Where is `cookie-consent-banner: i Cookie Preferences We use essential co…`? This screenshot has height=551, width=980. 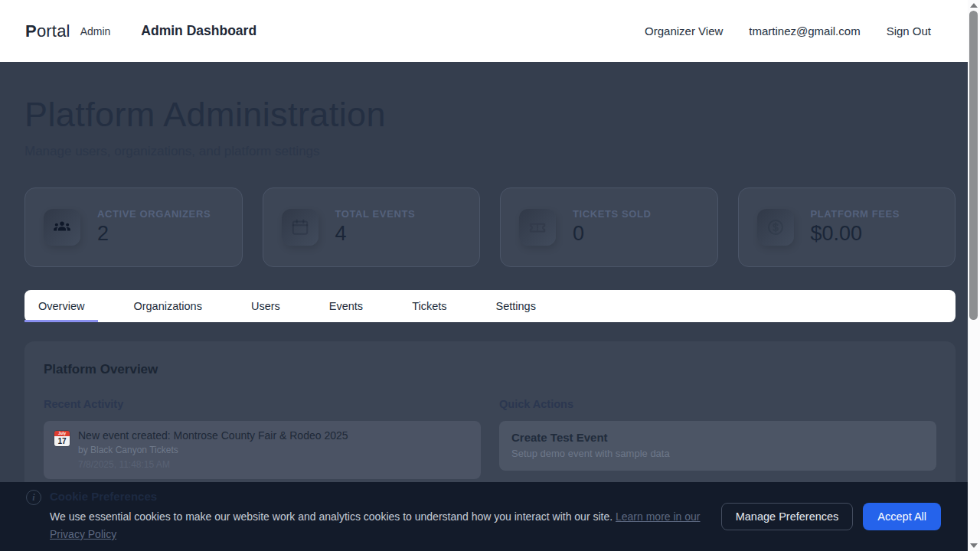 cookie-consent-banner: i Cookie Preferences We use essential co… is located at coordinates (490, 517).